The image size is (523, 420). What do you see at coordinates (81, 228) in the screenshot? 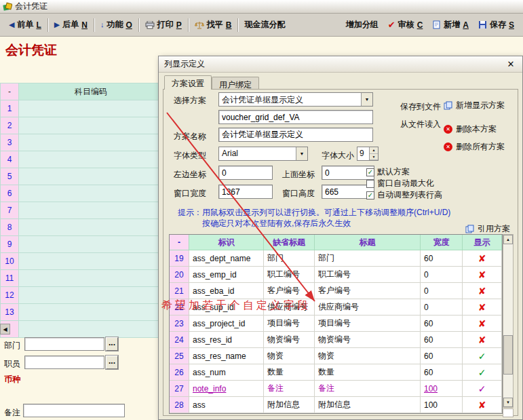
I see `grid-row: 8` at bounding box center [81, 228].